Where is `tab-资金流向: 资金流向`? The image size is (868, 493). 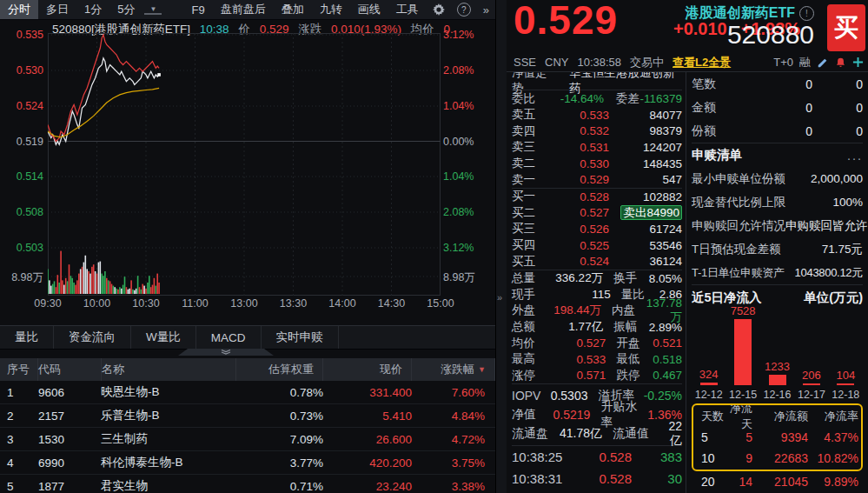 tab-资金流向: 资金流向 is located at coordinates (92, 337).